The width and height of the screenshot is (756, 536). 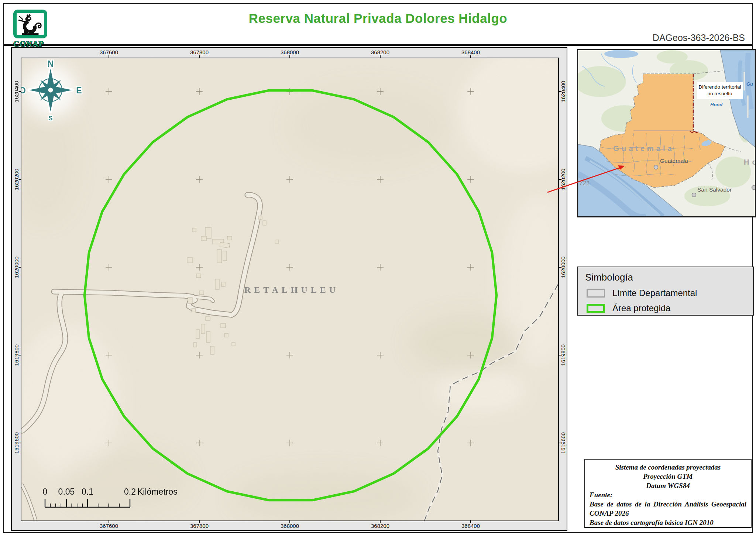 What do you see at coordinates (668, 509) in the screenshot?
I see `source-line: Base de datos de la Dirección Análisis G…` at bounding box center [668, 509].